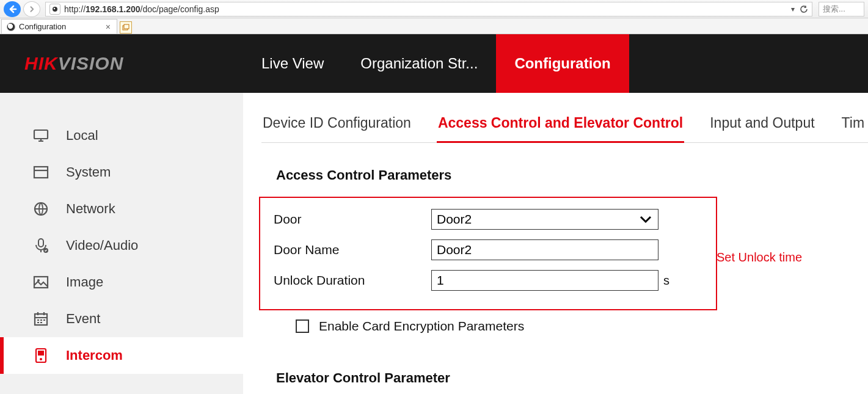 Image resolution: width=868 pixels, height=394 pixels. Describe the element at coordinates (572, 378) in the screenshot. I see `section-title: Elevator Control Parameter` at that location.